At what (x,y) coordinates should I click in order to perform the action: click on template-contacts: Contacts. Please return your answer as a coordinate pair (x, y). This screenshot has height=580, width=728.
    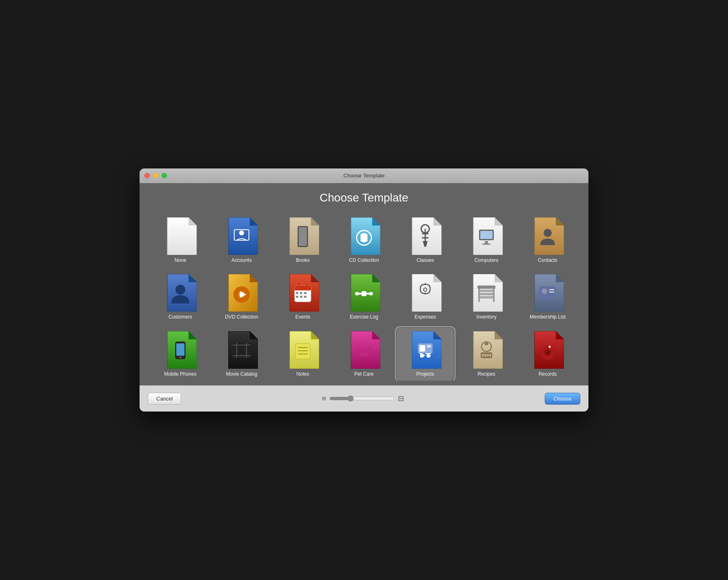
    Looking at the image, I should click on (548, 241).